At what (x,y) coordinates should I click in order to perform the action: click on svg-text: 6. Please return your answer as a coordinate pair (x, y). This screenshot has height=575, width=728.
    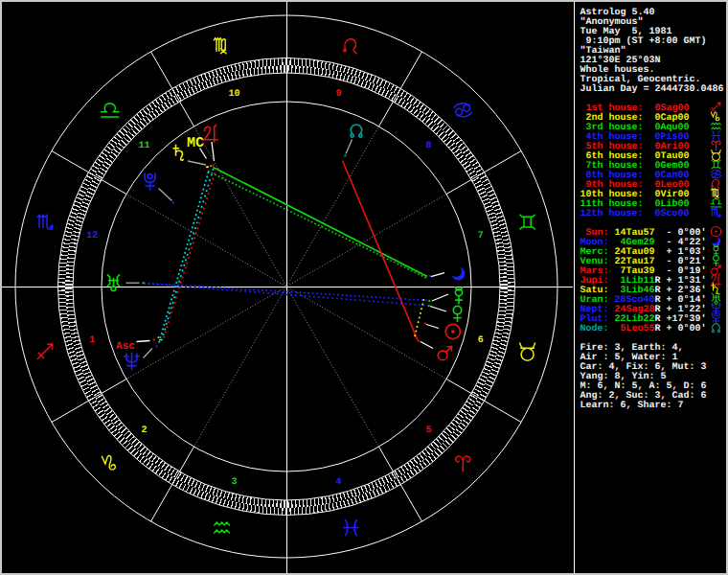
    Looking at the image, I should click on (481, 341).